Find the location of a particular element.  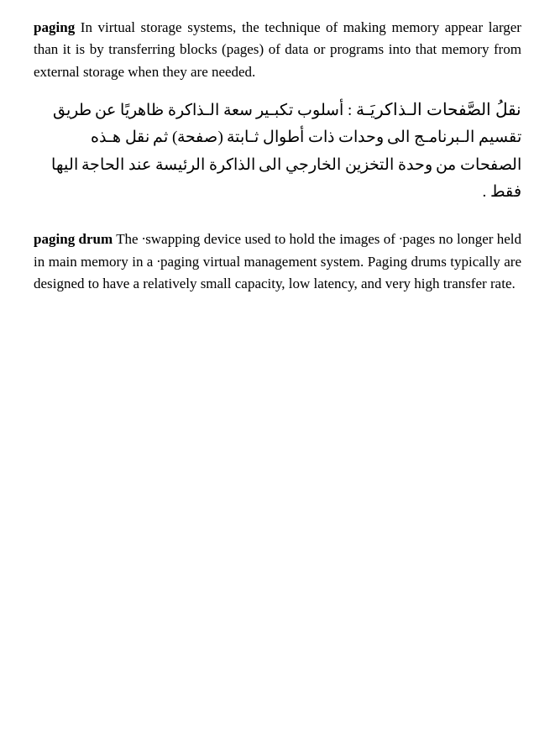

paging-arabic: نقلُ الصَّفحات الـذاكريَـة : أسلوب تكبـي… is located at coordinates (277, 150).